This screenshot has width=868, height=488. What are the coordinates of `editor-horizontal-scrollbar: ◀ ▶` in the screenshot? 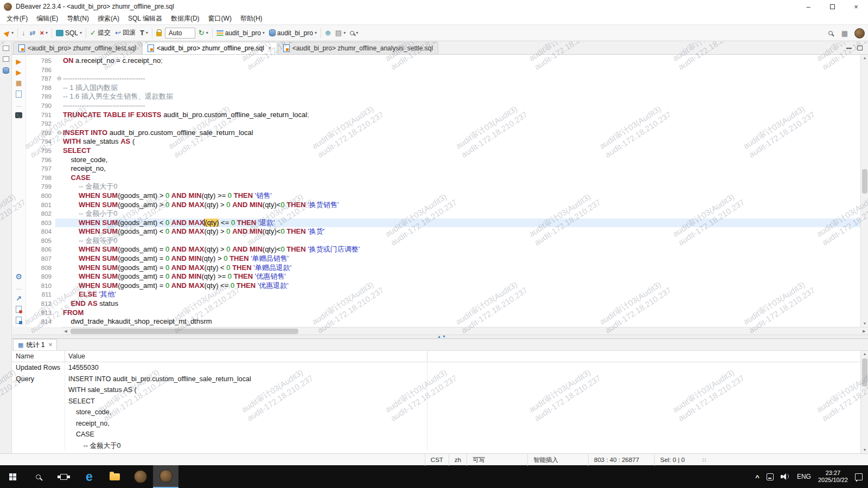 It's located at (465, 331).